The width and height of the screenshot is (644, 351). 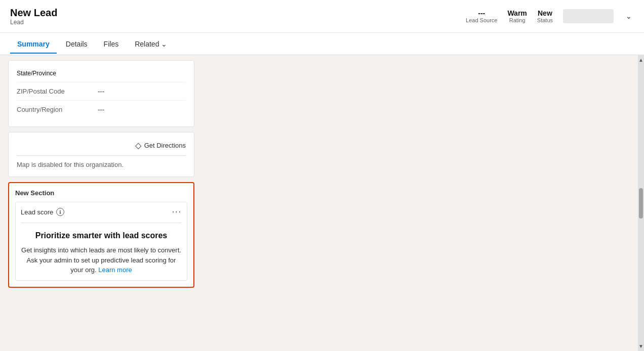 I want to click on warm-rating-label: Rating, so click(x=517, y=20).